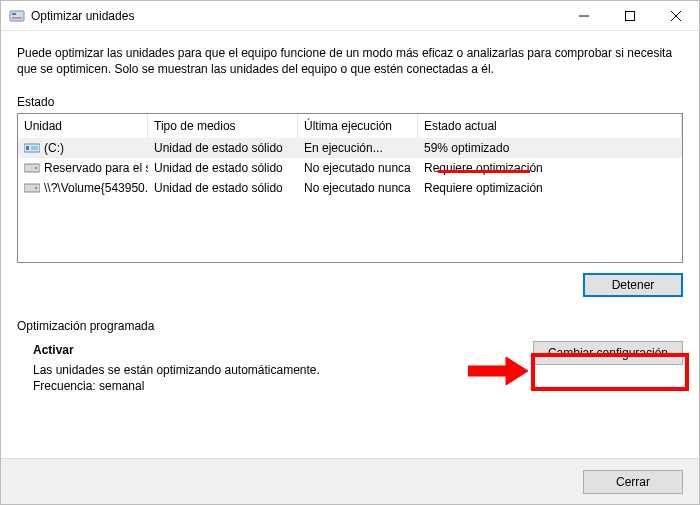  I want to click on cell-drive: \\?\Volume{543950..., so click(83, 188).